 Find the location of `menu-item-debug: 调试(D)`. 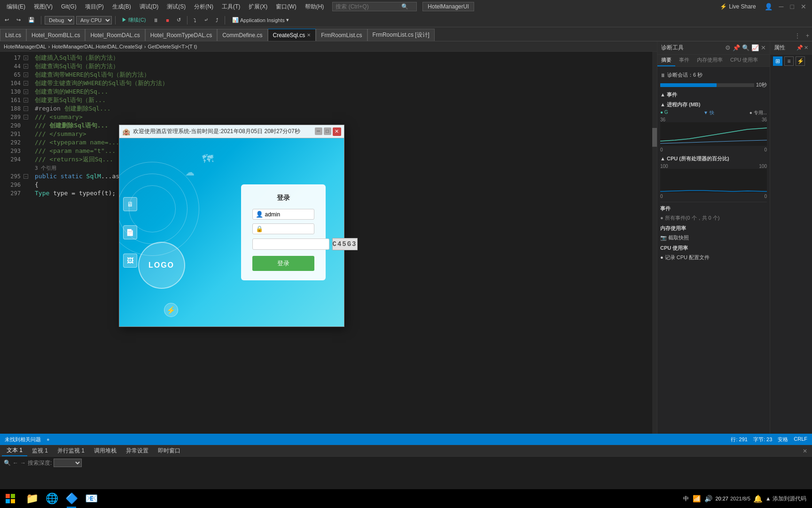

menu-item-debug: 调试(D) is located at coordinates (149, 7).